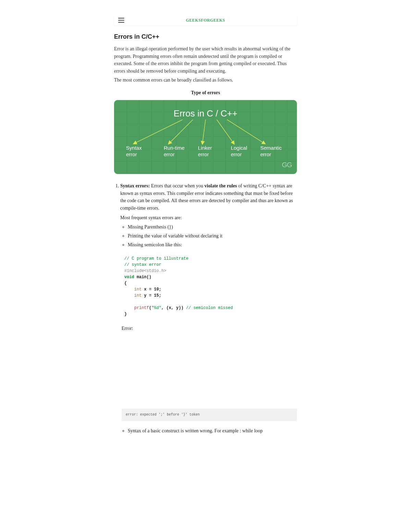  I want to click on code-example-1: // C program to illustrate // syntax err…, so click(209, 286).